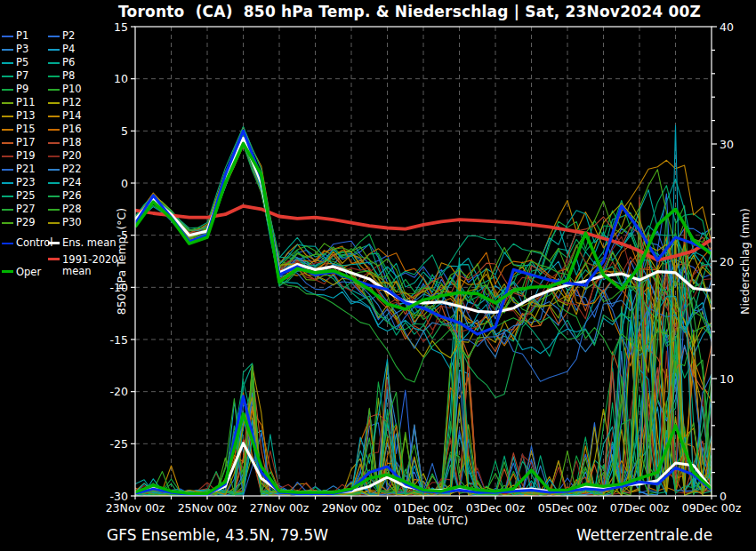 This screenshot has height=551, width=756. I want to click on date-tick-label: 27Nov 00z, so click(279, 508).